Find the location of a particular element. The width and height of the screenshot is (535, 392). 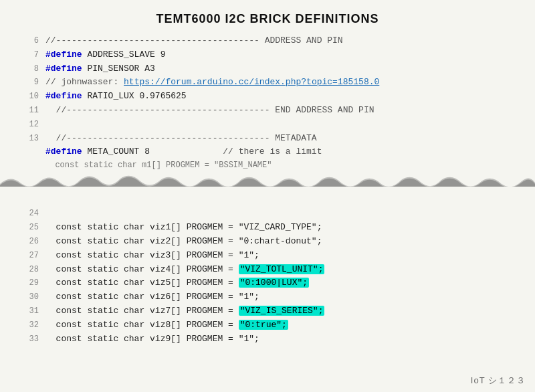

highlight-viz5: "0:1000|LUX"; is located at coordinates (274, 282).